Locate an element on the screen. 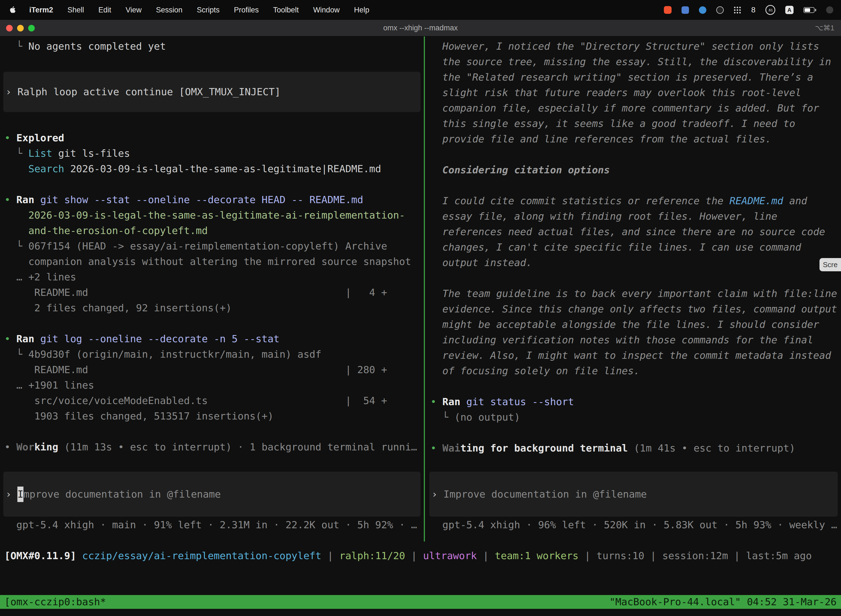 The width and height of the screenshot is (841, 616). menu-item-iterm2: iTerm2 is located at coordinates (41, 10).